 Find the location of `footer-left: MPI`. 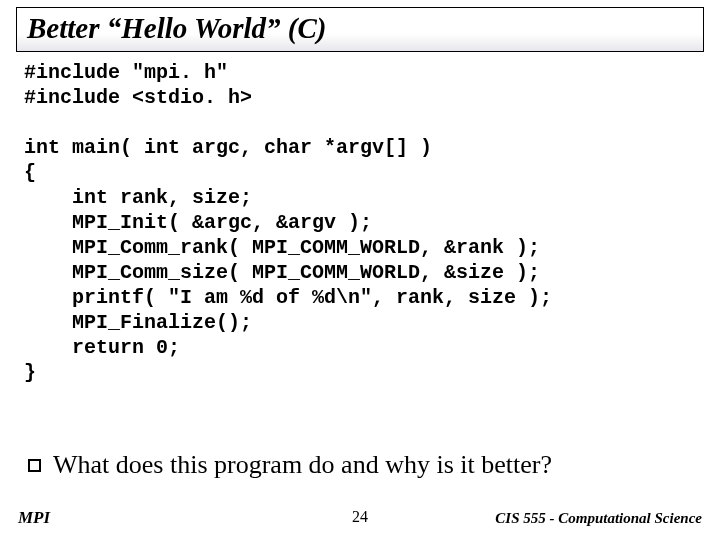

footer-left: MPI is located at coordinates (34, 518).